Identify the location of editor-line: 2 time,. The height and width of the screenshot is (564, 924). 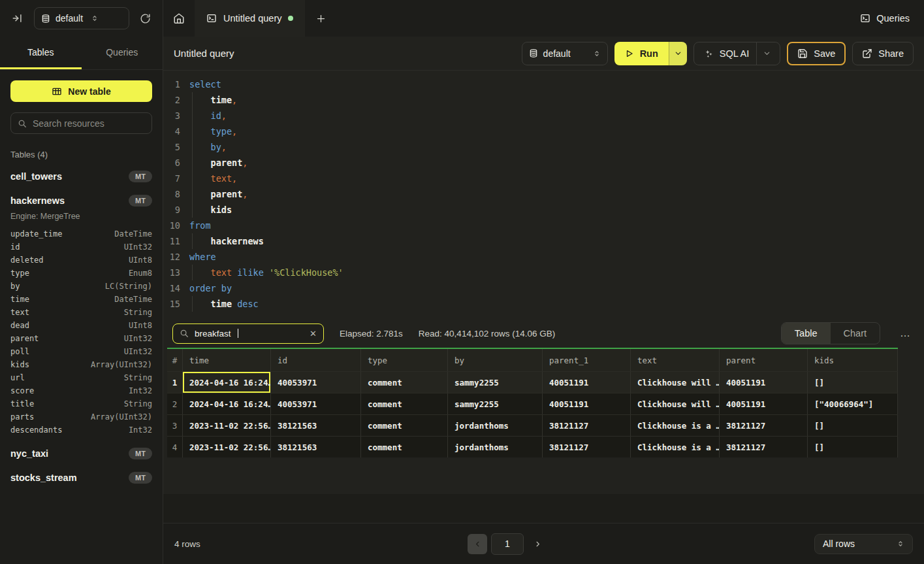
(543, 100).